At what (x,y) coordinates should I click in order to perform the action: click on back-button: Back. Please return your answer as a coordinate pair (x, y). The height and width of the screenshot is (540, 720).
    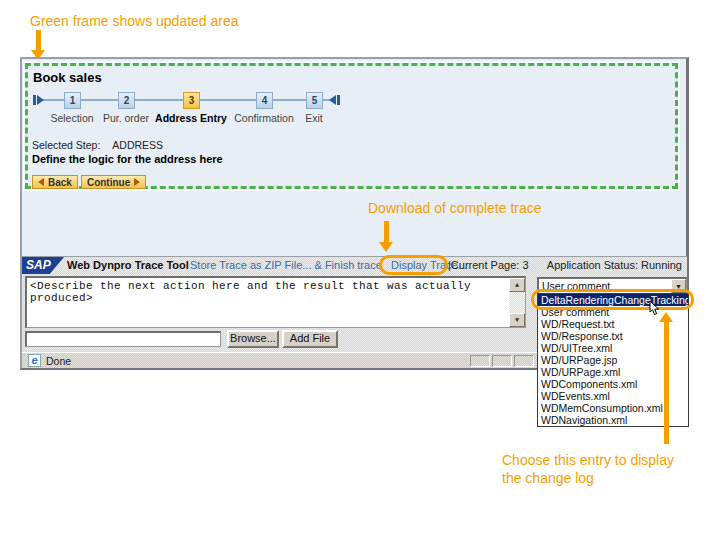
    Looking at the image, I should click on (55, 182).